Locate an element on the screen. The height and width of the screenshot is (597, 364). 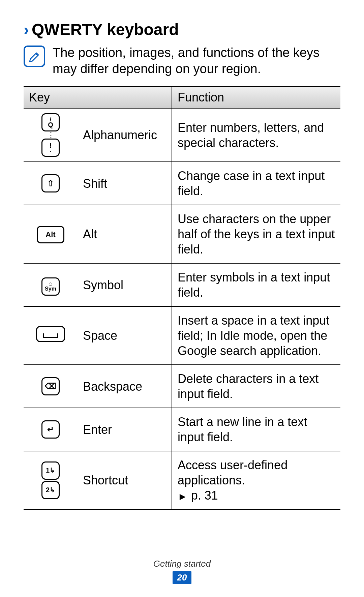
footer-section: Getting started is located at coordinates (182, 564).